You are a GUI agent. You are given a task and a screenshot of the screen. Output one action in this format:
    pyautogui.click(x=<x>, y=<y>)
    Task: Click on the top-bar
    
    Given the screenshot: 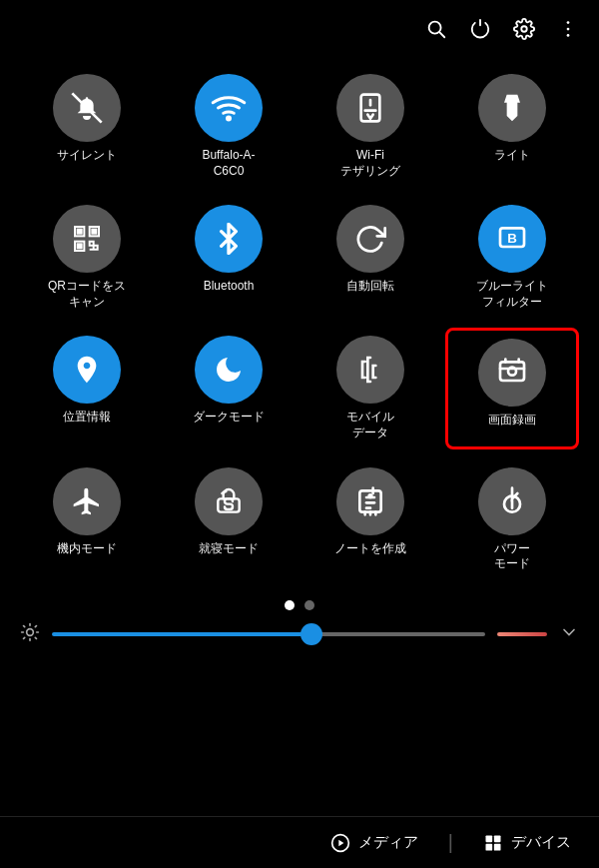 What is the action you would take?
    pyautogui.click(x=300, y=28)
    